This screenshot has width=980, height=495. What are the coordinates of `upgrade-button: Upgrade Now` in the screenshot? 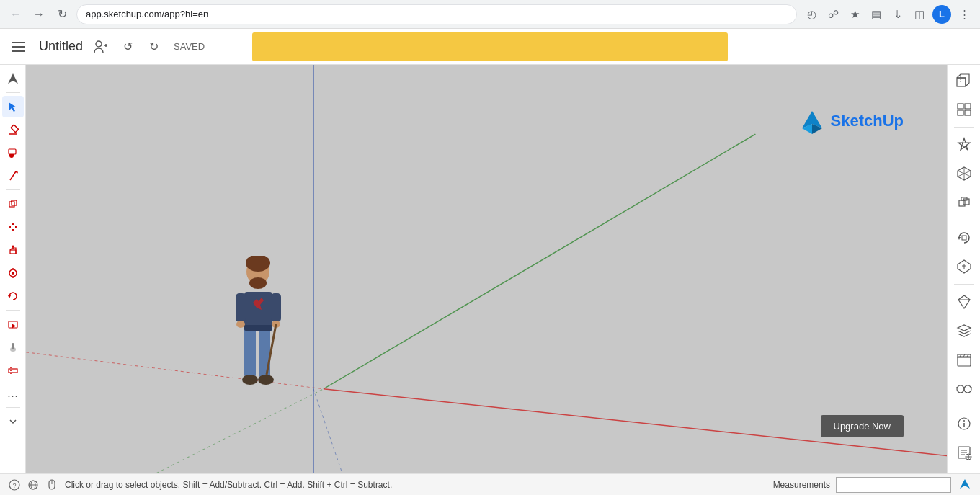 It's located at (863, 427).